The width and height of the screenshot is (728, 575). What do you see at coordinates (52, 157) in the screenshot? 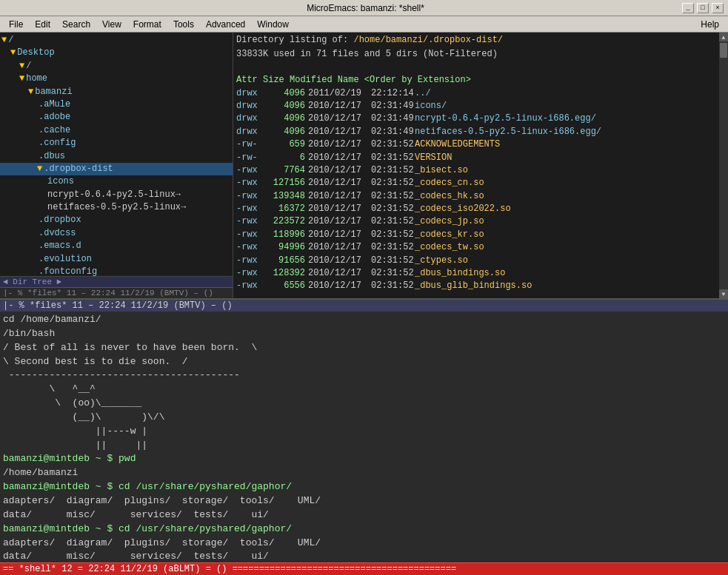
I see `tree-item-name: .dbus` at bounding box center [52, 157].